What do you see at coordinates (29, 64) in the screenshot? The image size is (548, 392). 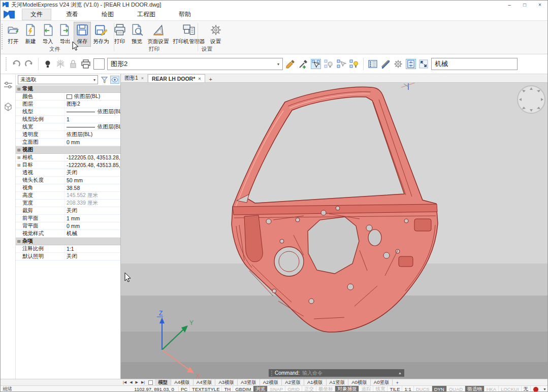 I see `redo-icon` at bounding box center [29, 64].